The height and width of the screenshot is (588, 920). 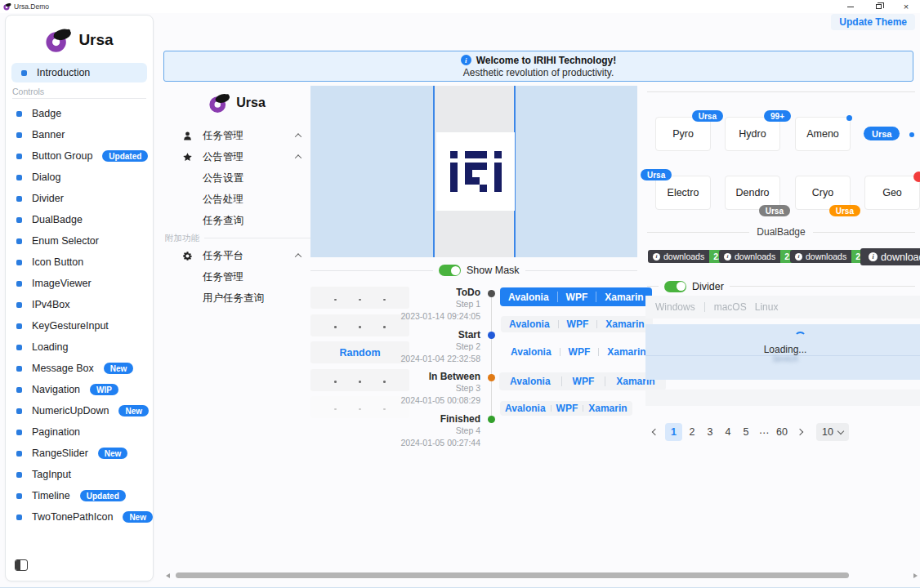 I want to click on status-badge: Updated, so click(x=103, y=496).